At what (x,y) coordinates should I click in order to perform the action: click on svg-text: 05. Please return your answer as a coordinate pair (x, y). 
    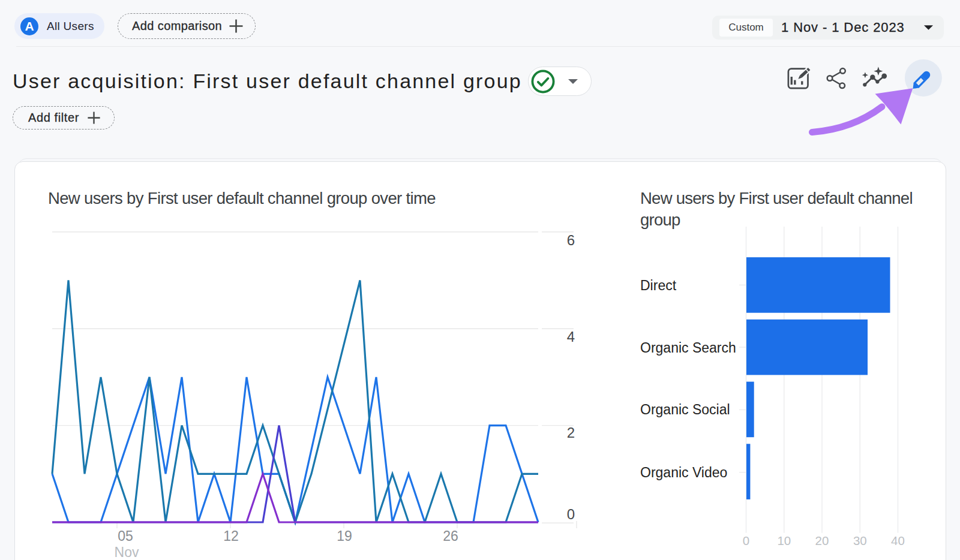
    Looking at the image, I should click on (125, 536).